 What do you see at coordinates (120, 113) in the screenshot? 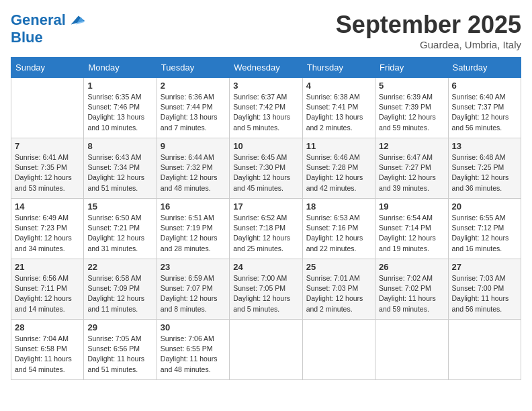
I see `cell-info: Sunrise: 6:35 AMSunset: 7:46 PMDaylight:…` at bounding box center [120, 113].